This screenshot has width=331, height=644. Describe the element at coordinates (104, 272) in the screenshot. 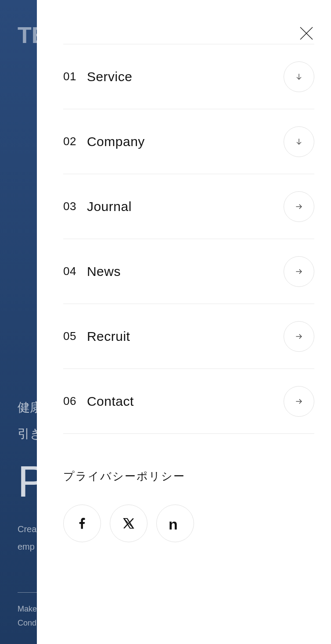

I see `menu-item-label: News` at that location.